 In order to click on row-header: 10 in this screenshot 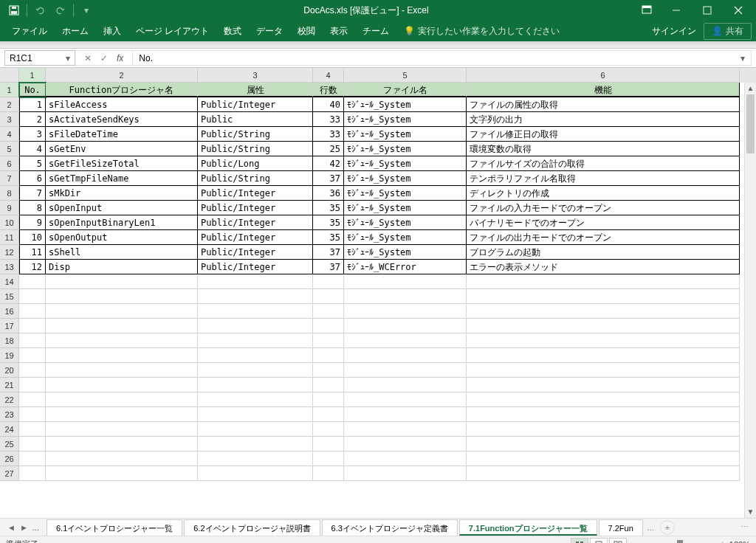, I will do `click(10, 223)`.